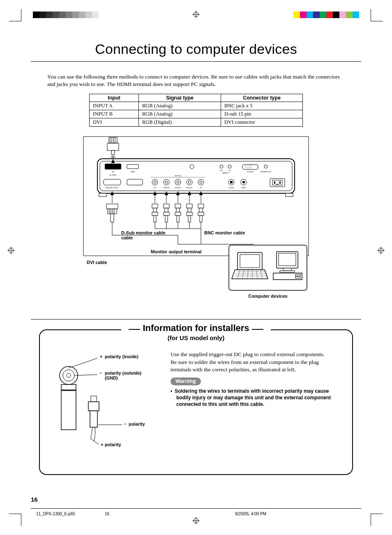 This screenshot has height=535, width=392. I want to click on svg-text: D4 VIDEO, so click(113, 175).